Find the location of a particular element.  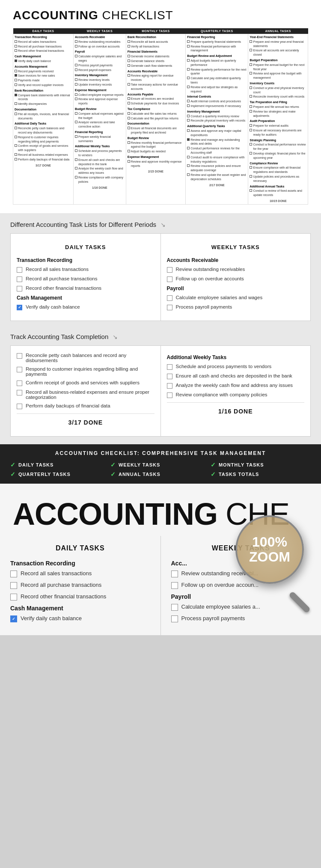

task-schedule-payments: Schedule and process payments to vendors is located at coordinates (236, 367).